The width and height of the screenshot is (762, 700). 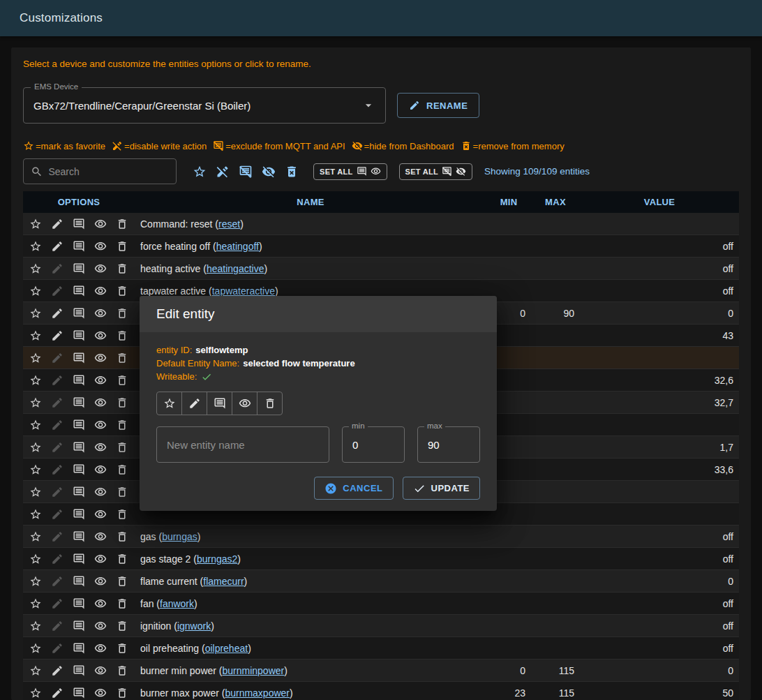 I want to click on filter-remove-memory-button, so click(x=292, y=172).